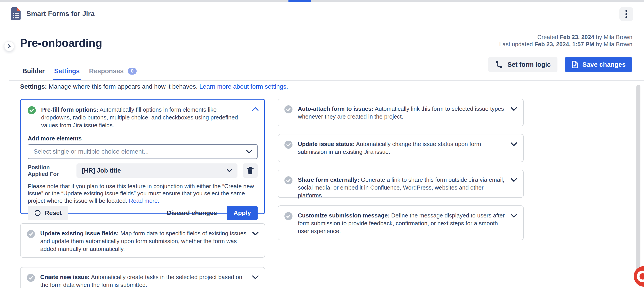 This screenshot has height=288, width=644. Describe the element at coordinates (9, 46) in the screenshot. I see `expand-sidebar-button` at that location.